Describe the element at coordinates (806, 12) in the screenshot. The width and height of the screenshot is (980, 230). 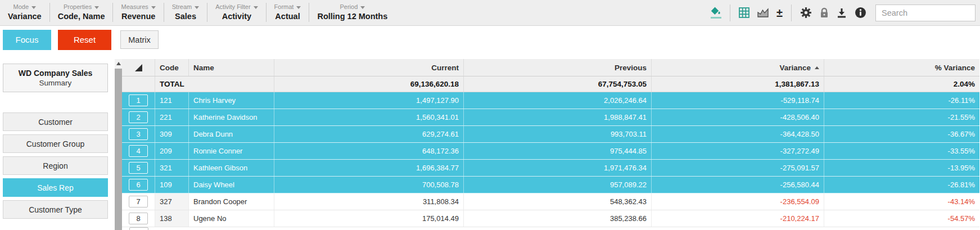
I see `gear-icon` at that location.